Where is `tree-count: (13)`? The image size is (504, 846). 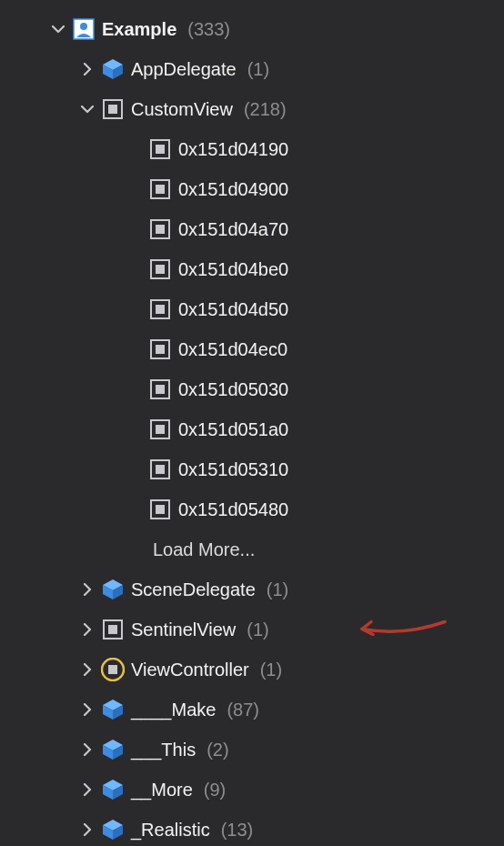 tree-count: (13) is located at coordinates (237, 830).